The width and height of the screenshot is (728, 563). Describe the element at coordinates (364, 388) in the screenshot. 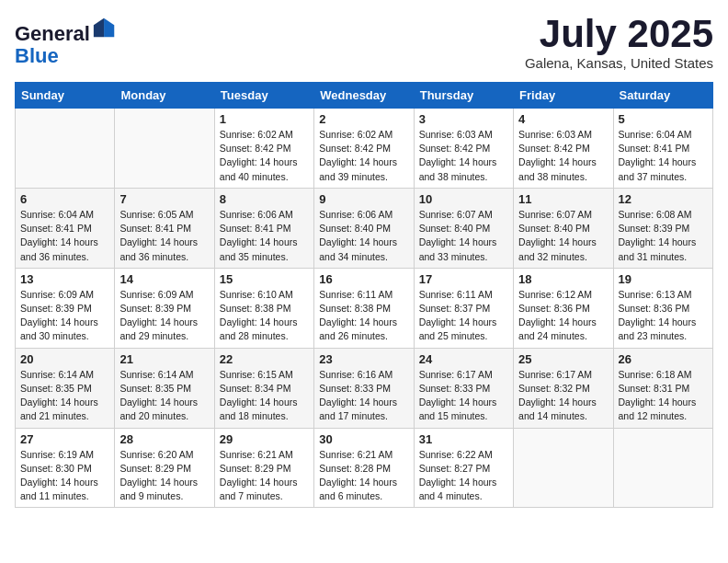

I see `calendar-week-row: 20Sunrise: 6:14 AM Sunset: 8:35 PM Dayli…` at that location.